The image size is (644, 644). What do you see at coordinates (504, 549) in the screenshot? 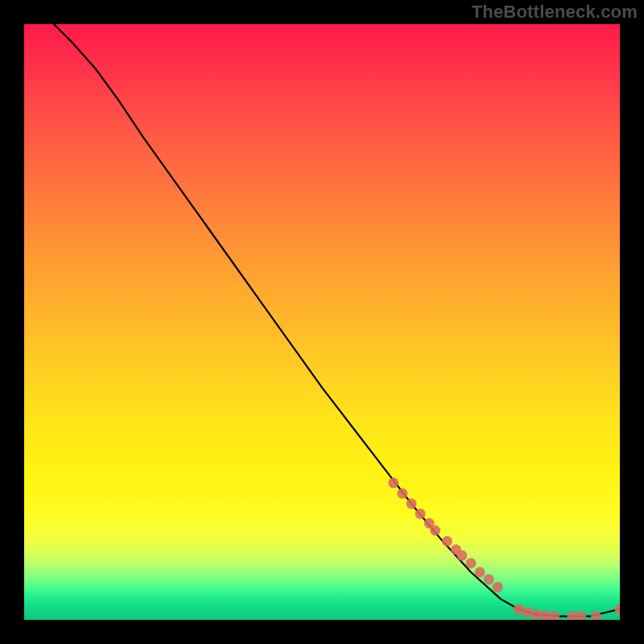
I see `chart-scatter-points` at bounding box center [504, 549].